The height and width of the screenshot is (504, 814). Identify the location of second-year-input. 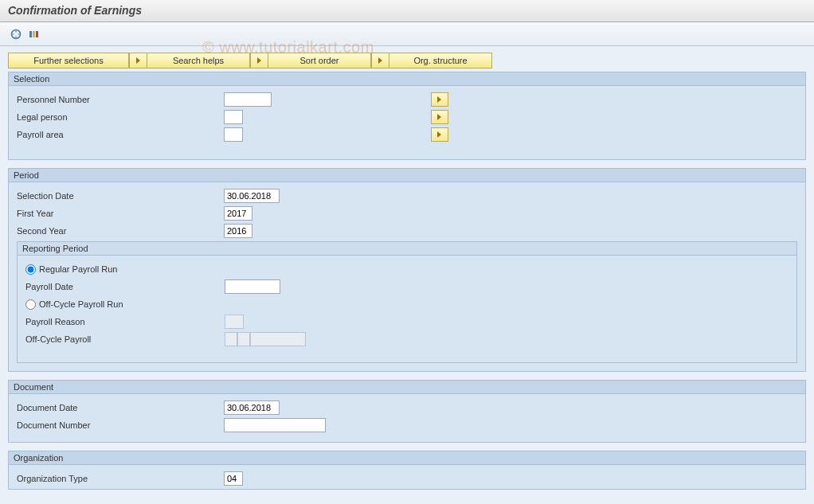
(238, 231).